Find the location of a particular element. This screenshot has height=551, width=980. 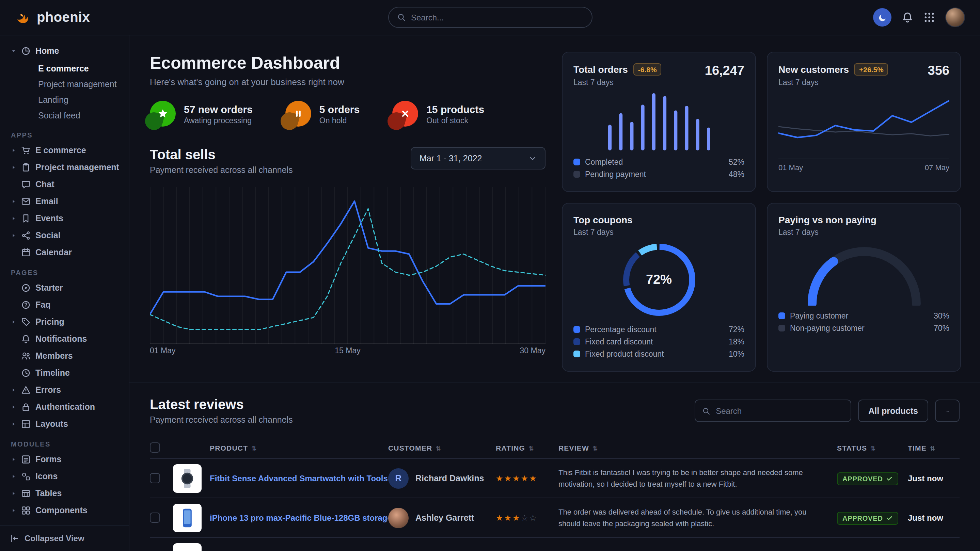

sidebar-subitem: E commerce is located at coordinates (65, 68).